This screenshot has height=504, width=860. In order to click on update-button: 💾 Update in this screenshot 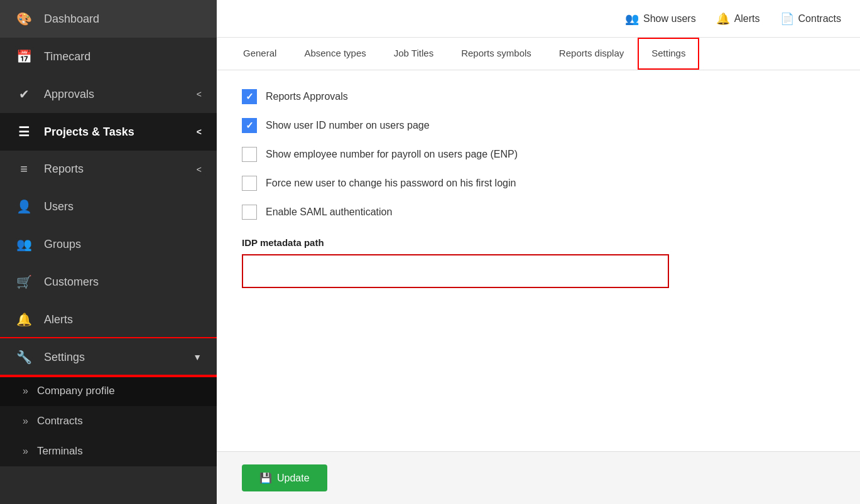, I will do `click(285, 478)`.